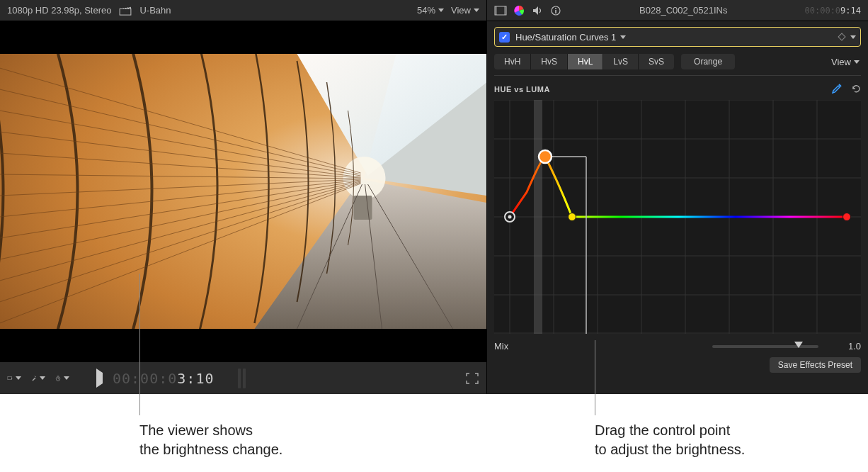 The width and height of the screenshot is (868, 472). Describe the element at coordinates (847, 217) in the screenshot. I see `control-point-end` at that location.